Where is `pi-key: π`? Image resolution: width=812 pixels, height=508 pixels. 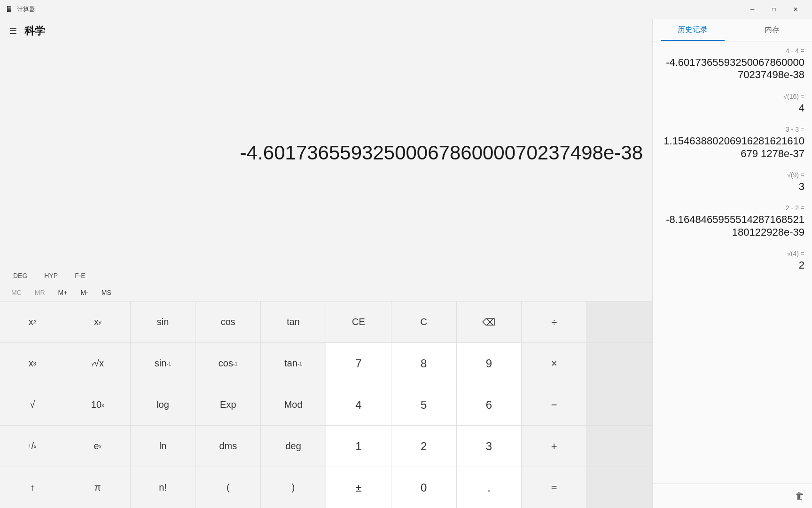
pi-key: π is located at coordinates (98, 487).